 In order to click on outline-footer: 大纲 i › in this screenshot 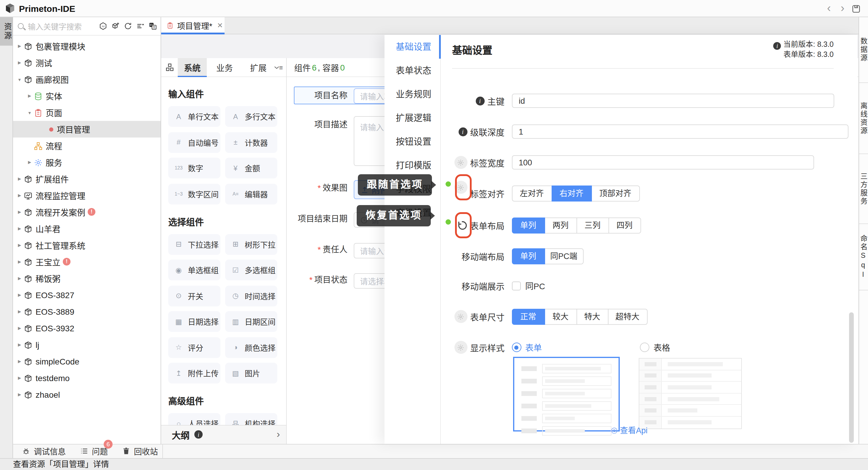, I will do `click(224, 434)`.